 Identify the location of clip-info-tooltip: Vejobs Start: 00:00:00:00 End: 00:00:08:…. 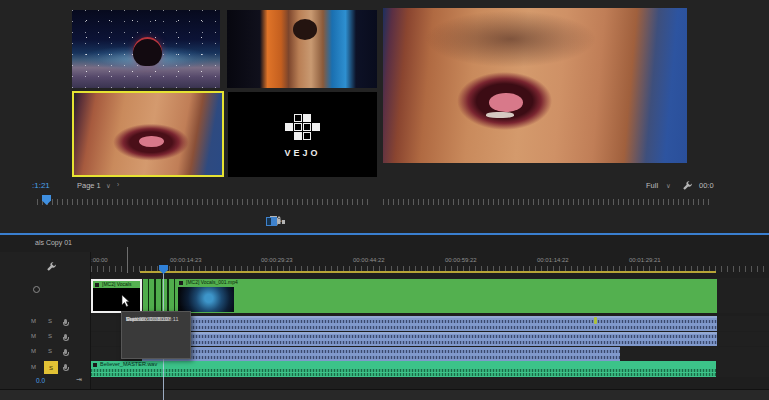
(156, 335).